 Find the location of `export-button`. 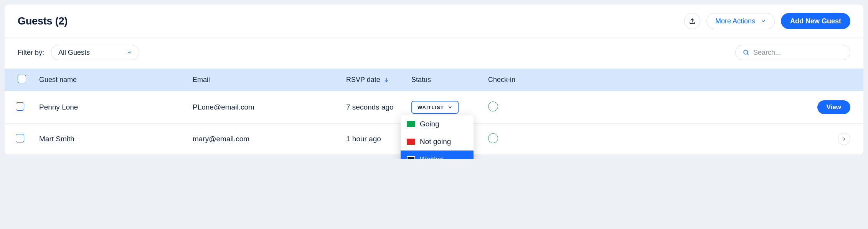

export-button is located at coordinates (692, 21).